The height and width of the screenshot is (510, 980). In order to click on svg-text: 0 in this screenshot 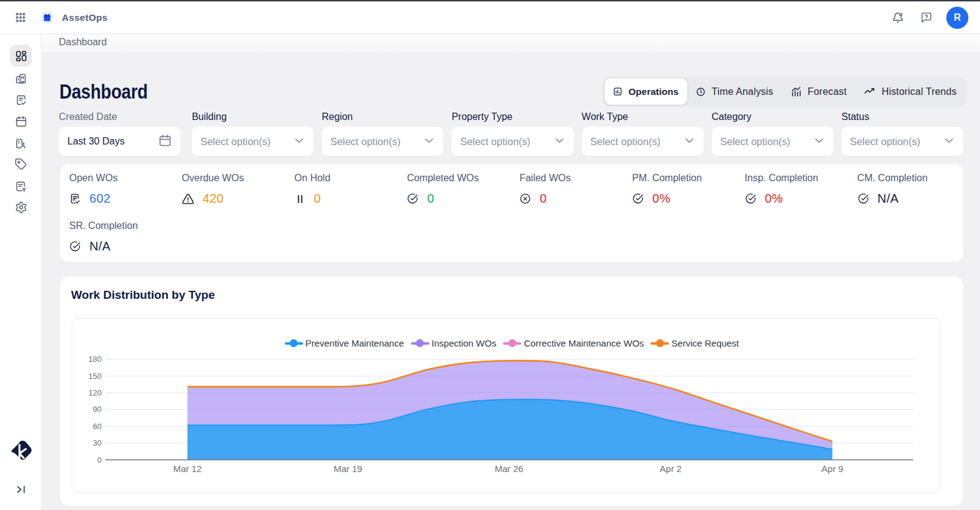, I will do `click(99, 460)`.